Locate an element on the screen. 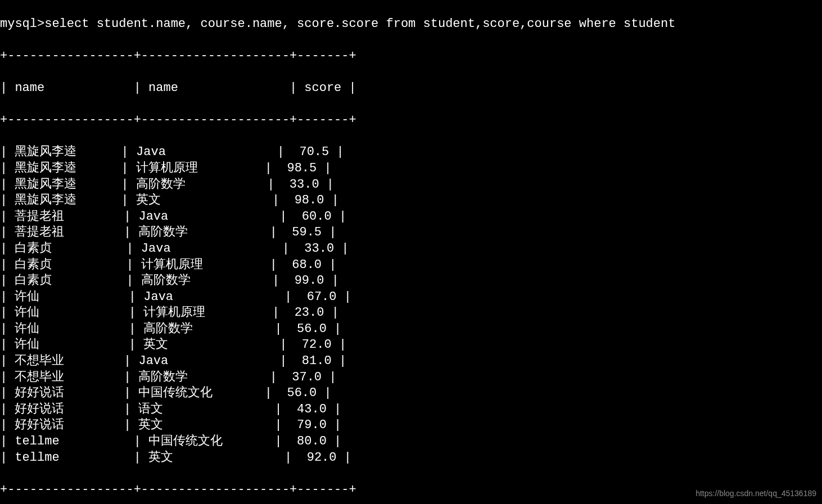 The height and width of the screenshot is (504, 822). table-header-row: | name | name | score | is located at coordinates (411, 89).